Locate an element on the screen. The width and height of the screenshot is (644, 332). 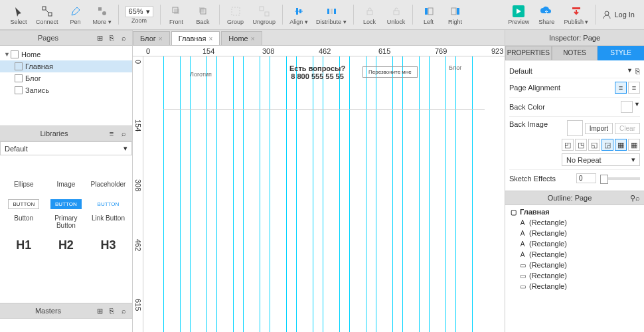
libraries-body: Default▾ Ellipse Image Placeholder BUTTO… is located at coordinates (66, 222).